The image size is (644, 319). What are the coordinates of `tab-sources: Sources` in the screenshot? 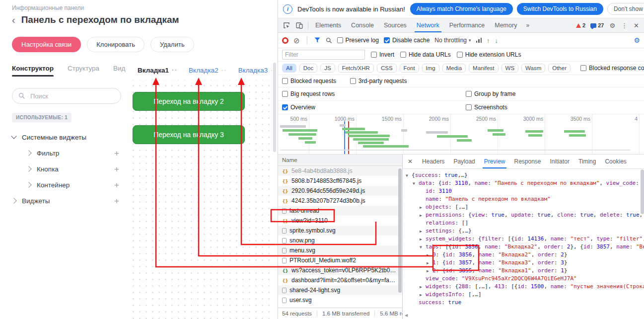 It's located at (395, 25).